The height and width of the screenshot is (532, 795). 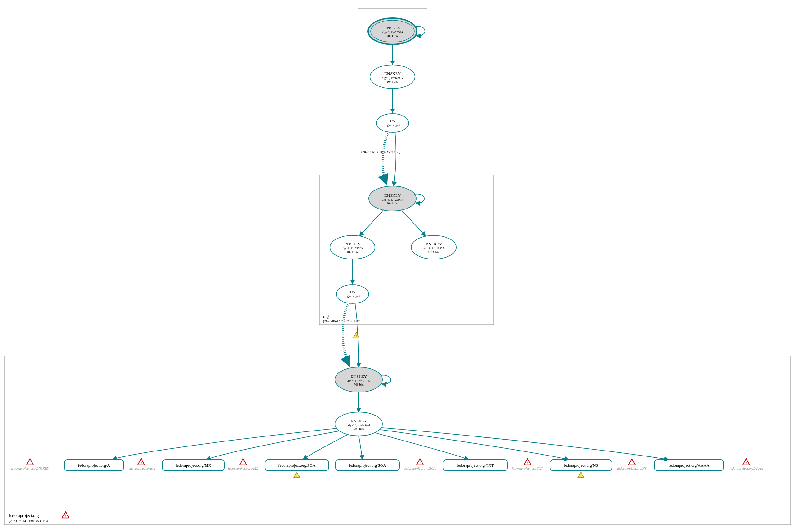 What do you see at coordinates (363, 380) in the screenshot?
I see `node-fedora-ksk: DNSKEY alg=14, id=58125 768 bits` at bounding box center [363, 380].